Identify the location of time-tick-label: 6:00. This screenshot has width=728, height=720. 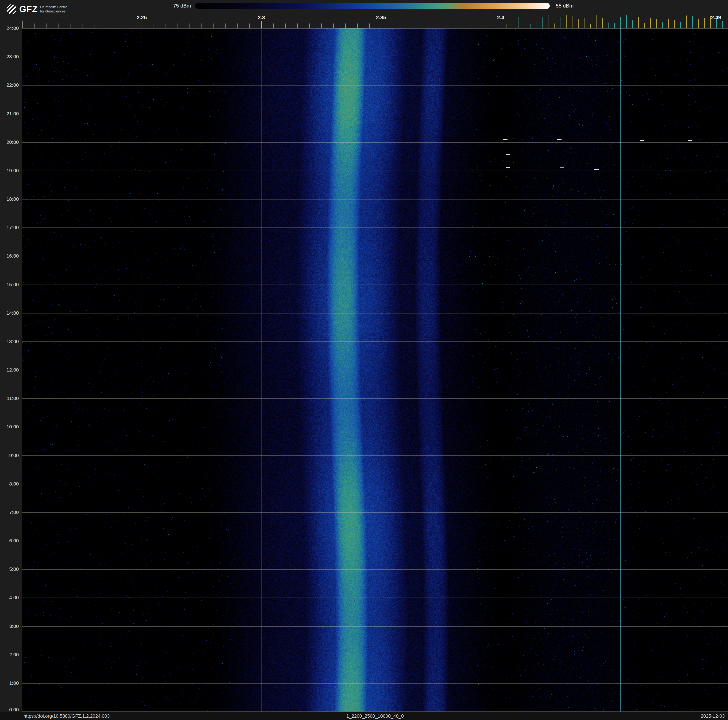
(14, 541).